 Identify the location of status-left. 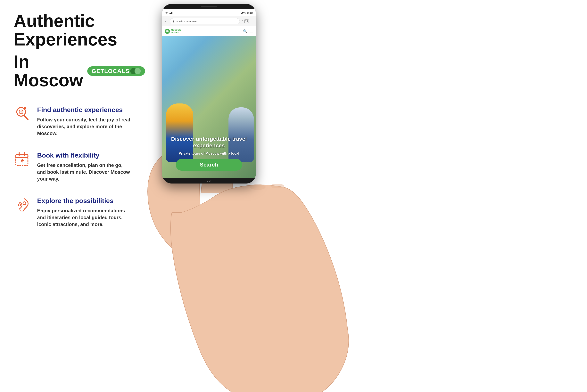
(168, 13).